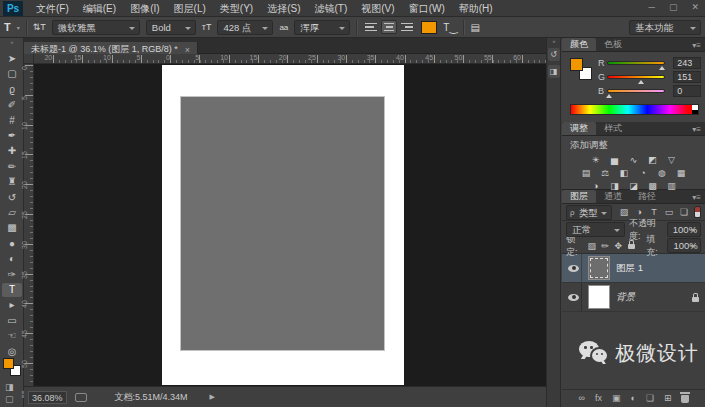  I want to click on menu-item: 文件(F), so click(52, 8).